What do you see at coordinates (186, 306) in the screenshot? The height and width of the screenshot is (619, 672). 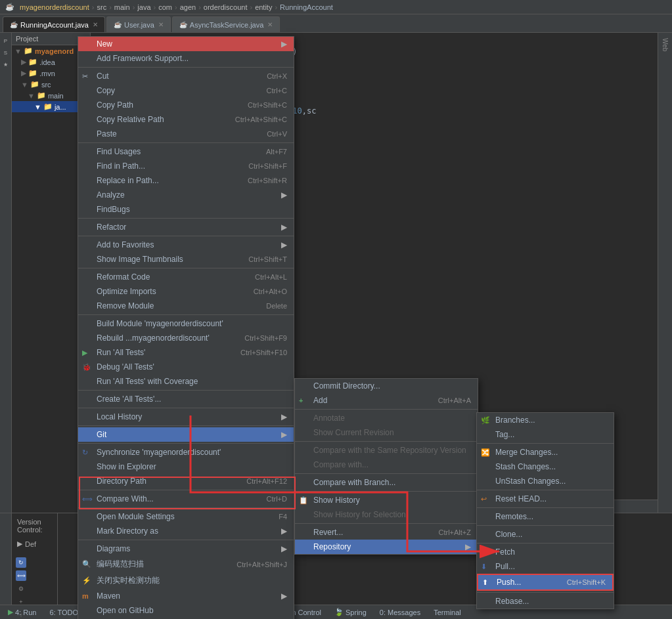 I see `menu-item-remove-module: Remove Module Delete` at bounding box center [186, 306].